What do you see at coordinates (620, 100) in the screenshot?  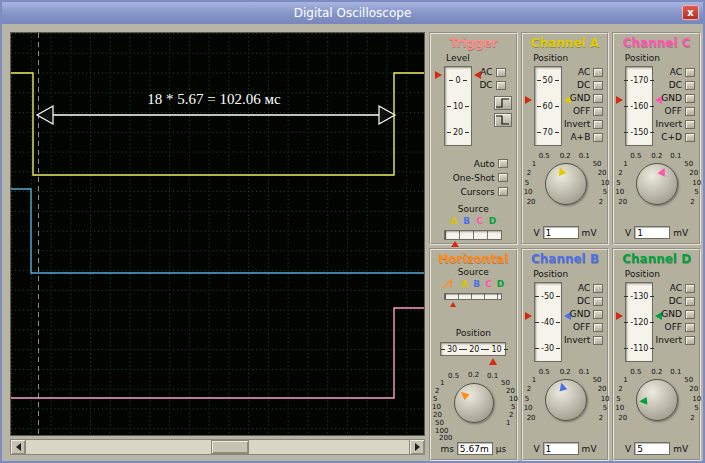 I see `channel-c-position-marker-left` at bounding box center [620, 100].